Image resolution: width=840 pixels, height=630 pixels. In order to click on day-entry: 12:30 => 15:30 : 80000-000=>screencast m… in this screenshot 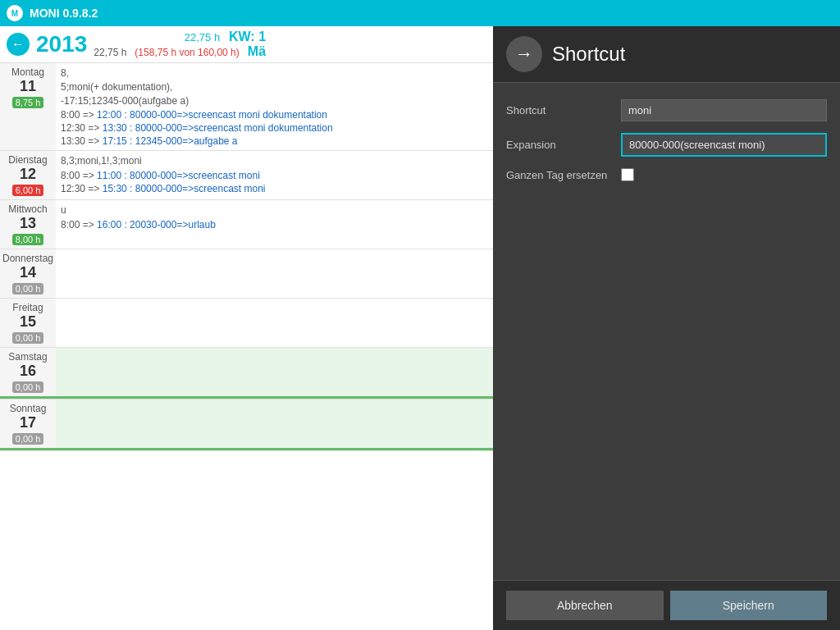, I will do `click(274, 189)`.